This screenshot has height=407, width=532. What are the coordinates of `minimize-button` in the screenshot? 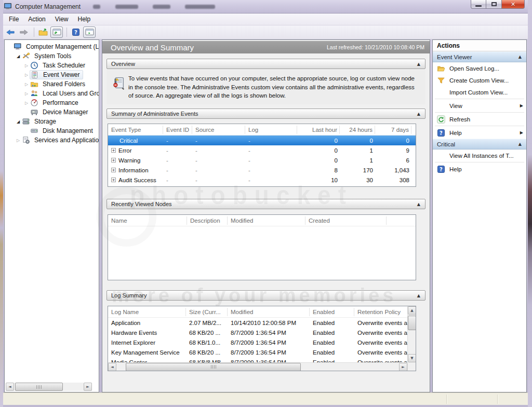 It's located at (478, 4).